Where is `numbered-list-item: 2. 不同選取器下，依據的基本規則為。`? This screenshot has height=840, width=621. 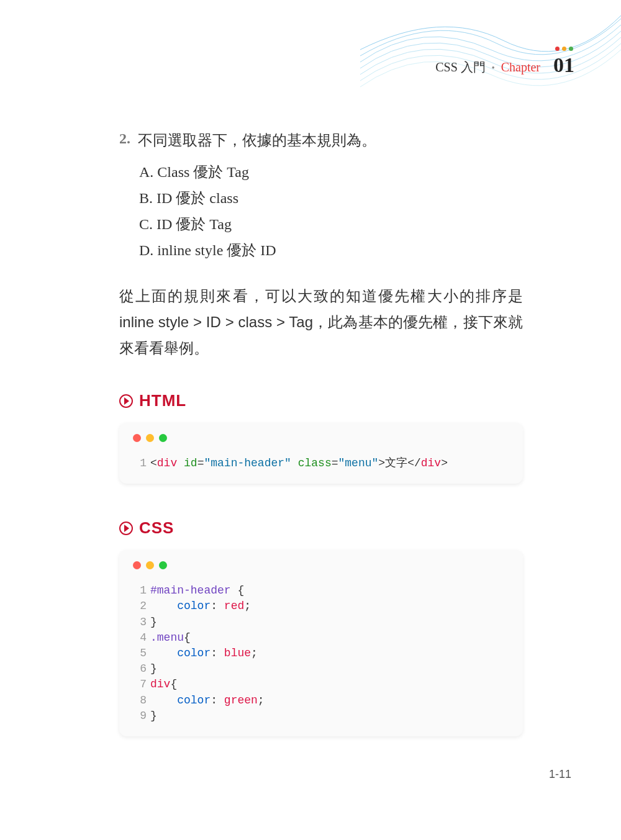
numbered-list-item: 2. 不同選取器下，依據的基本規則為。 is located at coordinates (321, 140).